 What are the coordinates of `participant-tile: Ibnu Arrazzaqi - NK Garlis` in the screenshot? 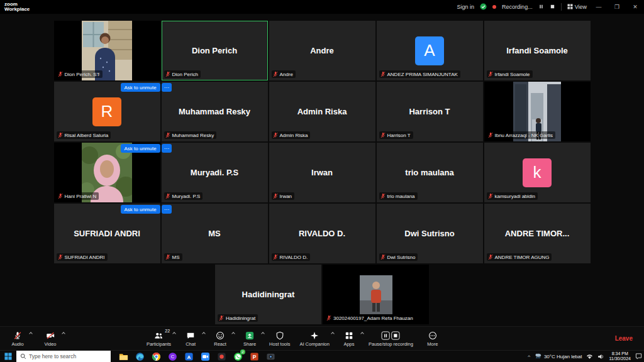 It's located at (537, 112).